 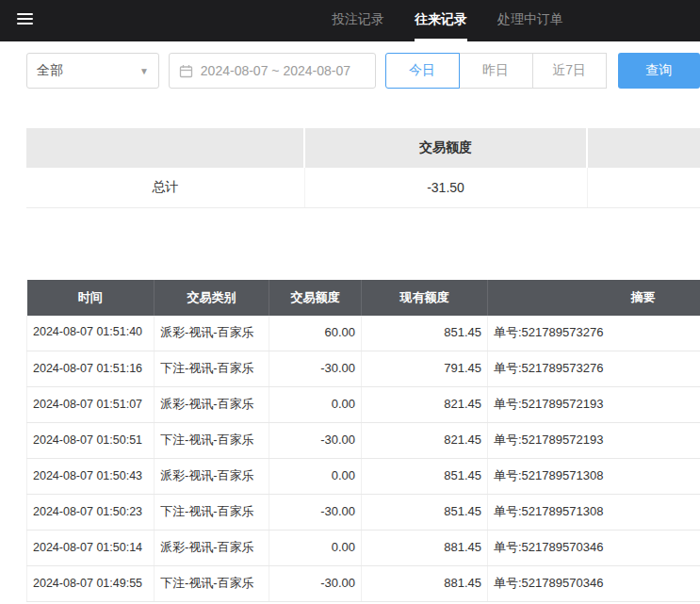 What do you see at coordinates (364, 477) in the screenshot?
I see `table-row: 2024-08-07 01:50:43 派彩-视讯-百家乐 0.00 851.4…` at bounding box center [364, 477].